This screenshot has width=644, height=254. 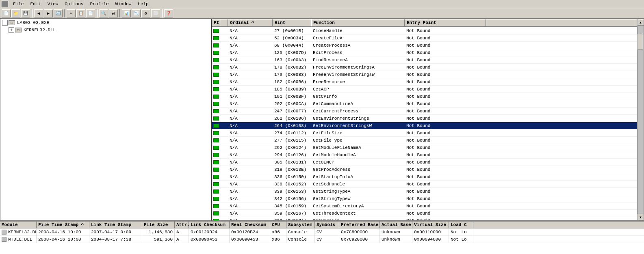 What do you see at coordinates (424, 97) in the screenshot?
I see `table-row: N/A191 (0x00BF)GetCPInfoNot Bound` at bounding box center [424, 97].